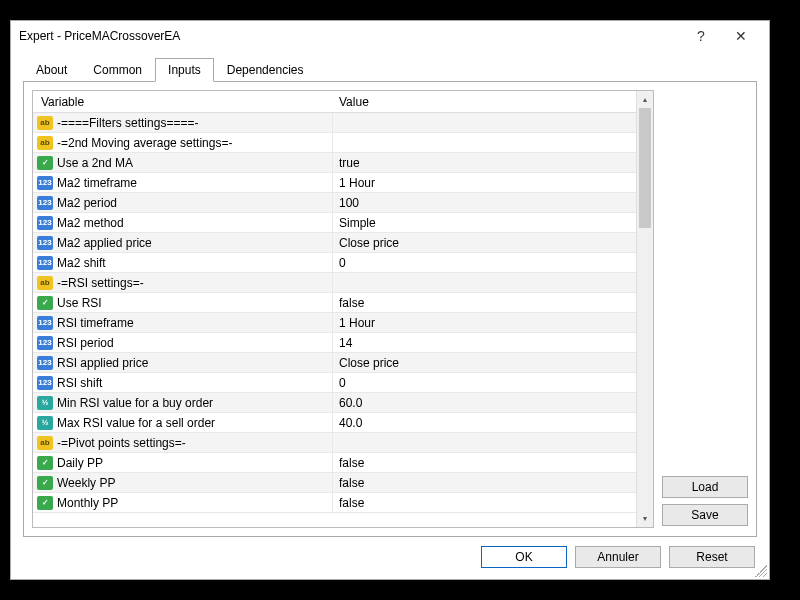  What do you see at coordinates (183, 482) in the screenshot?
I see `variable-cell: ✓Weekly PP` at bounding box center [183, 482].